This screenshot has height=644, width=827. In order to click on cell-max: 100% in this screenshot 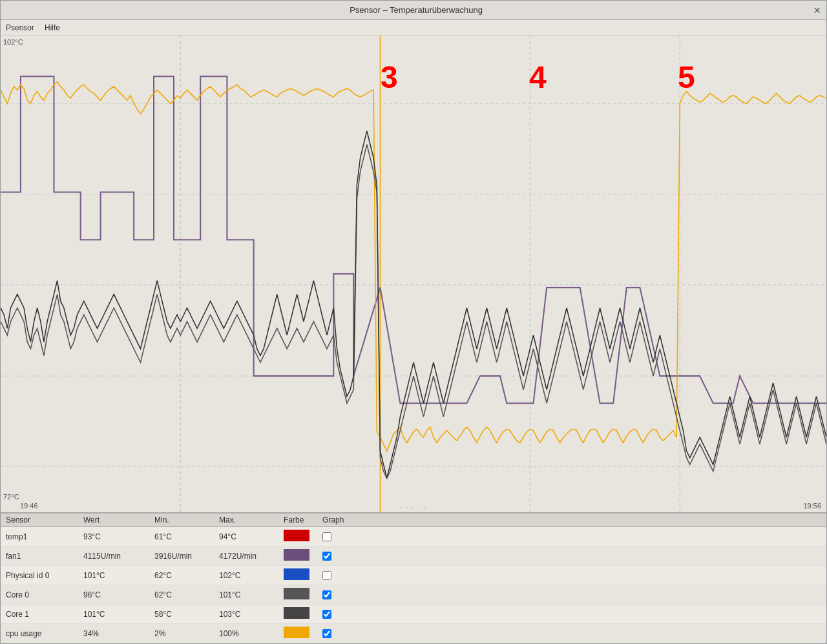, I will do `click(251, 634)`.